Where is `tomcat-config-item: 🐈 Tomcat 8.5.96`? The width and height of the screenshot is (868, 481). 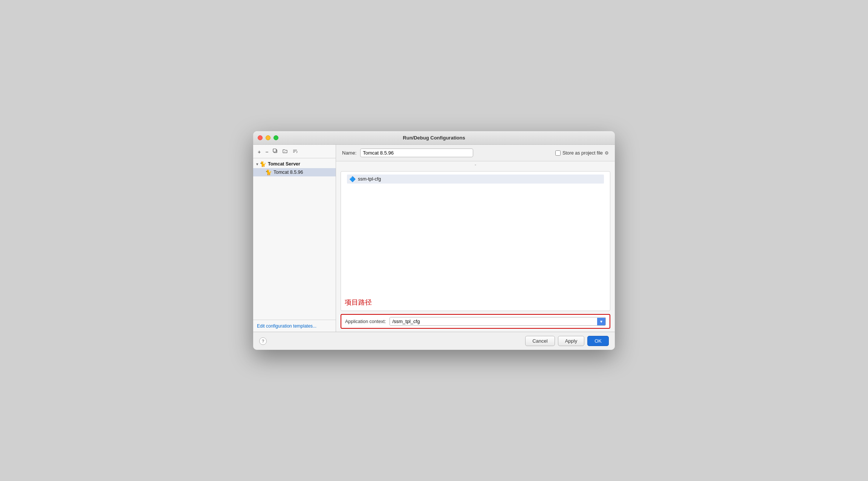
tomcat-config-item: 🐈 Tomcat 8.5.96 is located at coordinates (295, 172).